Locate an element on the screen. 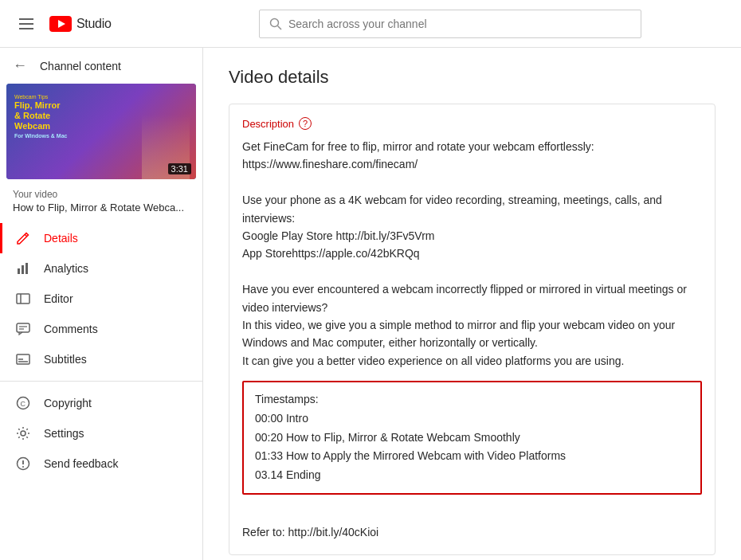 Image resolution: width=741 pixels, height=560 pixels. sidebar-item-feedback-label: Send feedback is located at coordinates (81, 464).